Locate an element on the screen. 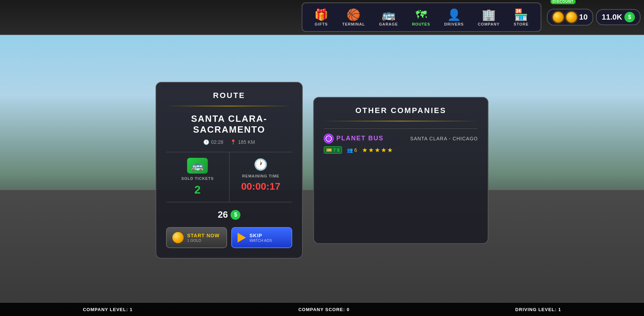 Image resolution: width=644 pixels, height=316 pixels. route-meta: 🕐 02:28 📍 185 KM is located at coordinates (229, 142).